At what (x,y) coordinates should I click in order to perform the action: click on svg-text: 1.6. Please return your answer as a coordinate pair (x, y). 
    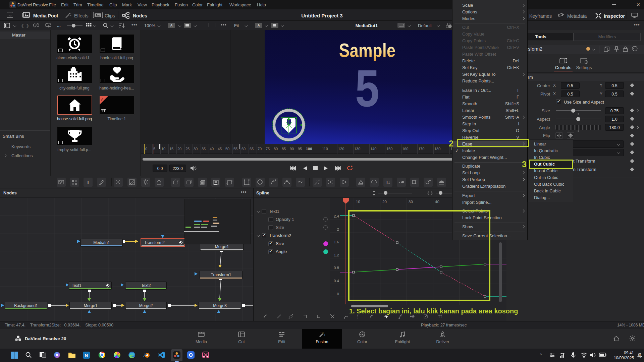
    Looking at the image, I should click on (336, 242).